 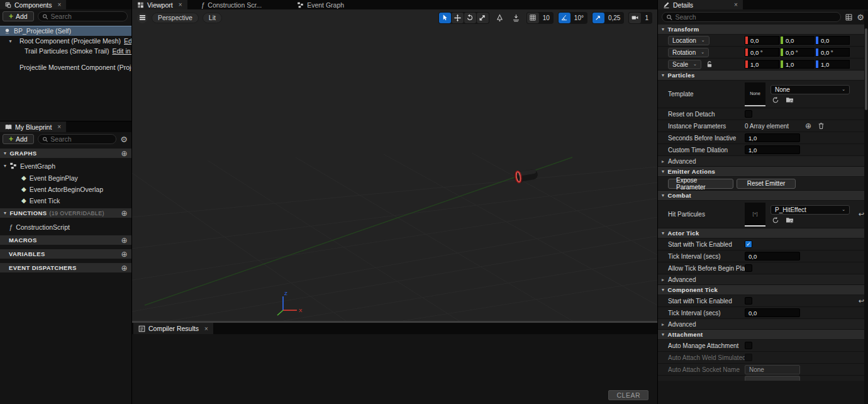 What do you see at coordinates (833, 52) in the screenshot?
I see `rotation-z-field: 0,0 °` at bounding box center [833, 52].